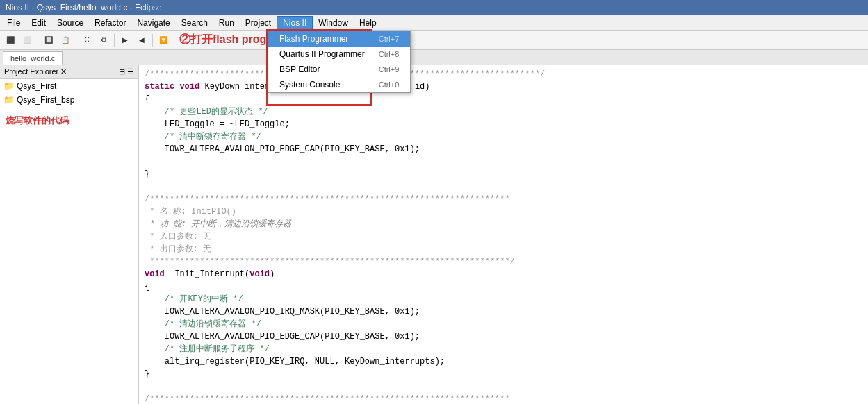 The width and height of the screenshot is (868, 404). What do you see at coordinates (434, 23) in the screenshot?
I see `menu-bar: File Edit Source Refactor Navigate Searc…` at bounding box center [434, 23].